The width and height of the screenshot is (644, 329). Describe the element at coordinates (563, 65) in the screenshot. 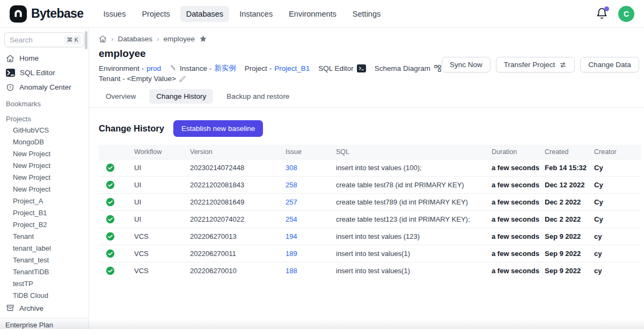

I see `swap-arrows-icon` at that location.